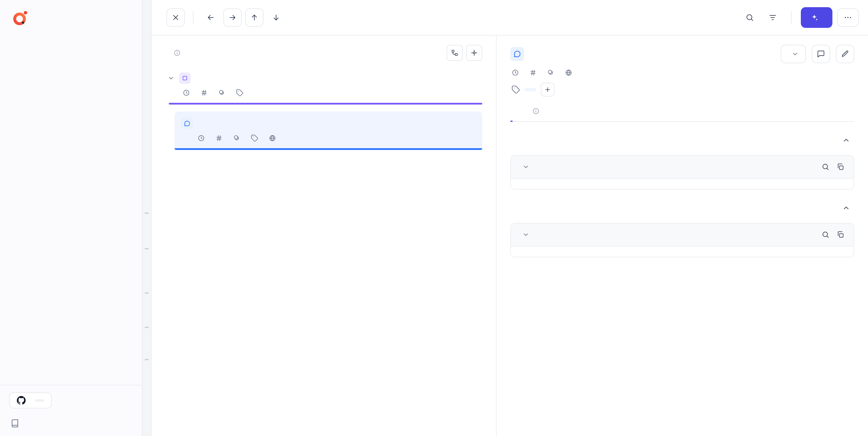 This screenshot has width=868, height=436. What do you see at coordinates (534, 114) in the screenshot?
I see `tab-feedback-scores` at bounding box center [534, 114].